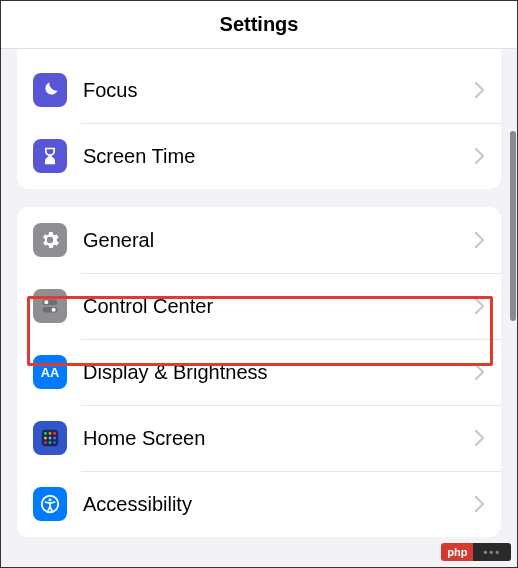  I want to click on row-focus: Focus, so click(259, 90).